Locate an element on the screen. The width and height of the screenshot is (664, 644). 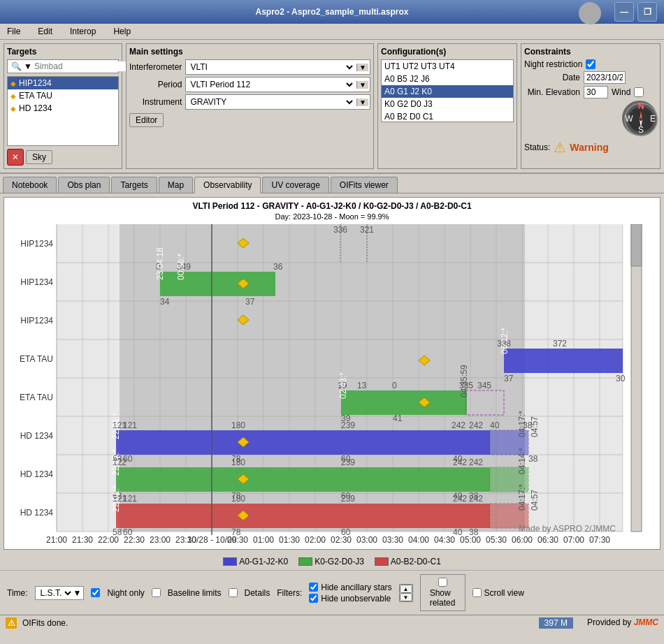
config-item: A0 B5 J2 J6 is located at coordinates (447, 79).